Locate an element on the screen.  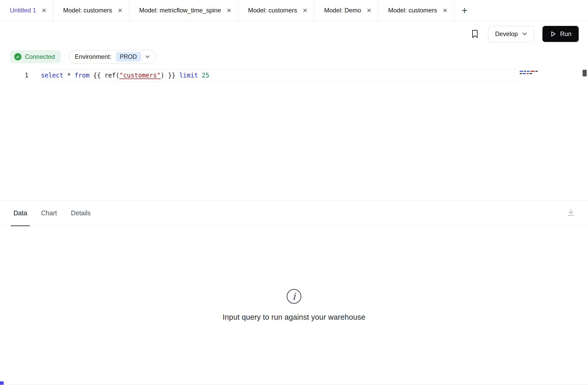
tab-label: Model: Demo is located at coordinates (343, 10).